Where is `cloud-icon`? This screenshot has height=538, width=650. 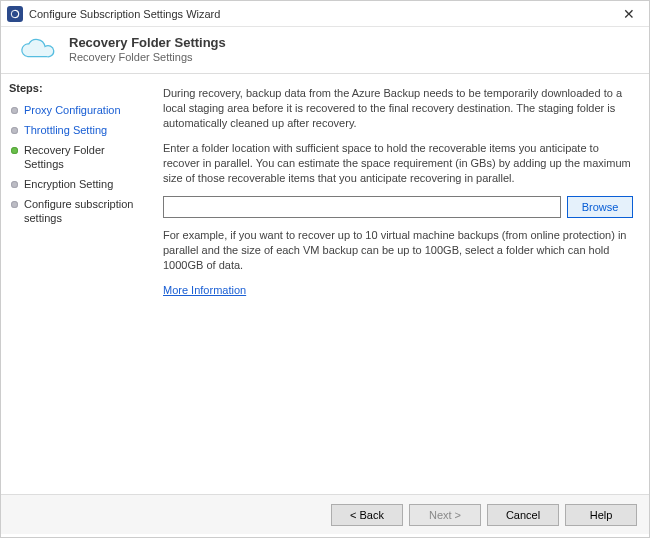 cloud-icon is located at coordinates (35, 49).